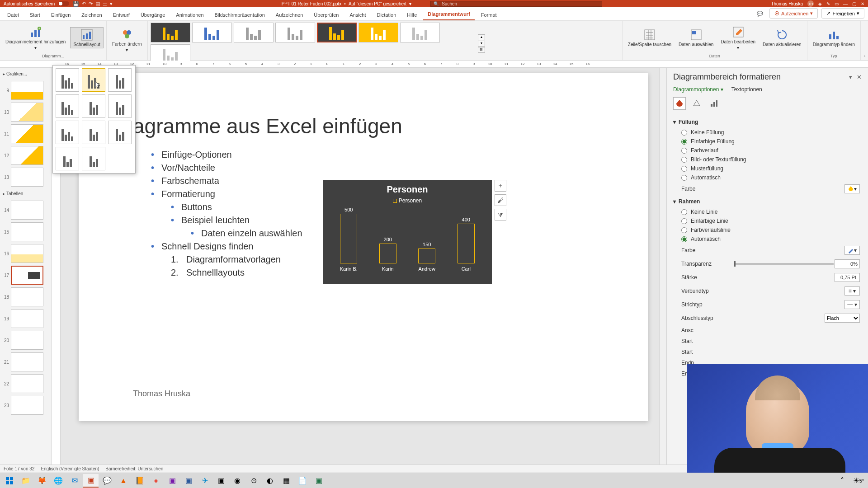 Image resolution: width=868 pixels, height=488 pixels. I want to click on firefox-icon: 🦊, so click(42, 481).